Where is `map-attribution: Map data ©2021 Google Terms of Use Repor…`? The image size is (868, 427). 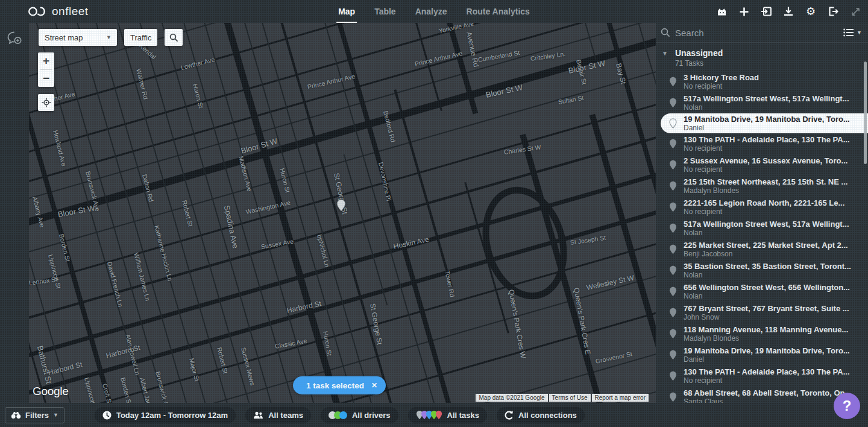 map-attribution: Map data ©2021 Google Terms of Use Repor… is located at coordinates (562, 398).